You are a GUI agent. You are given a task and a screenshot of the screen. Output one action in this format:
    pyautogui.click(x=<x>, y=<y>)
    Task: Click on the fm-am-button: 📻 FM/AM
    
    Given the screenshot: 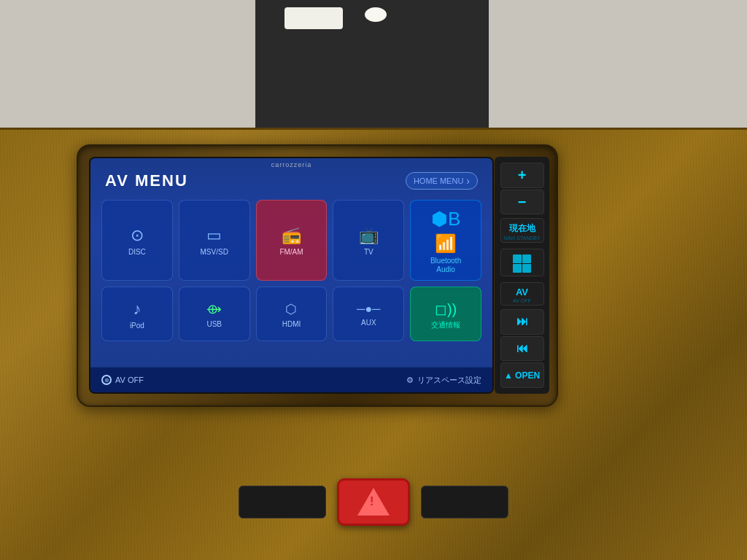 What is the action you would take?
    pyautogui.click(x=292, y=241)
    